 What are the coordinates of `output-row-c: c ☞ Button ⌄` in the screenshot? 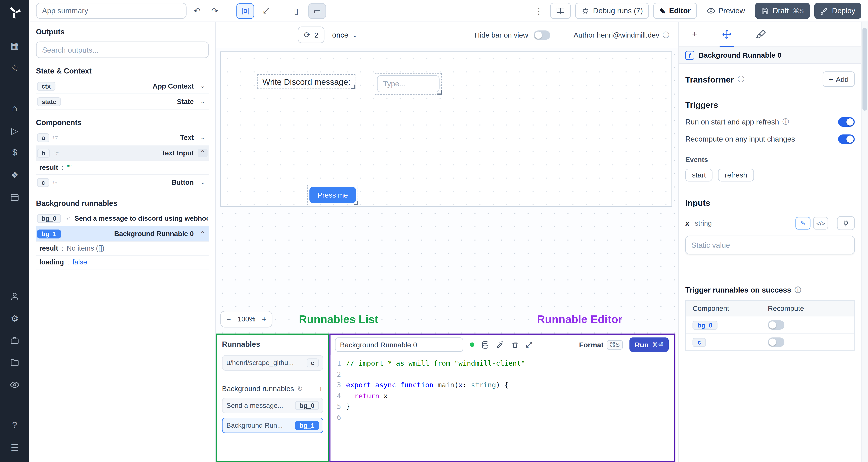 It's located at (123, 183).